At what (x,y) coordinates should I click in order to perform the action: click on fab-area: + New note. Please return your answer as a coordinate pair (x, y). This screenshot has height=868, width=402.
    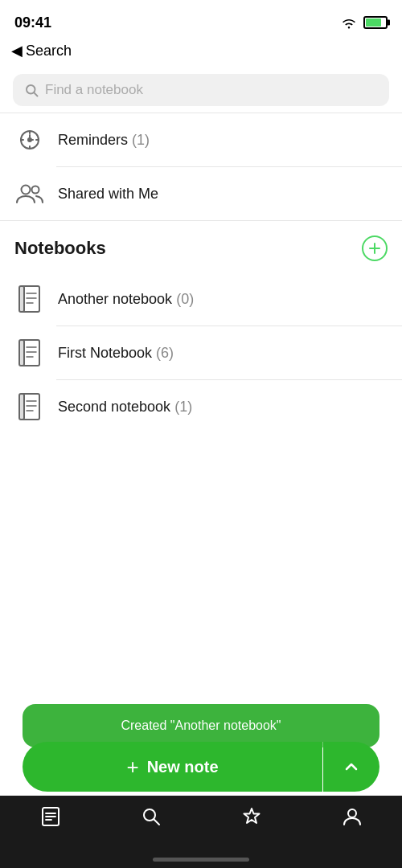
    Looking at the image, I should click on (201, 767).